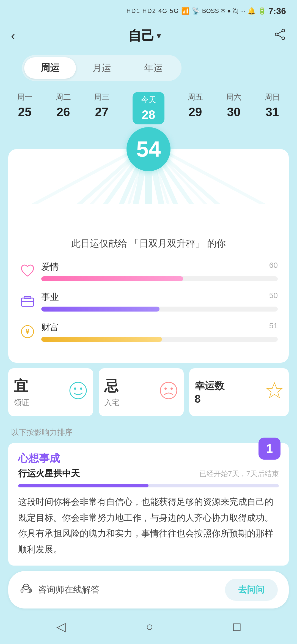 The height and width of the screenshot is (644, 297). Describe the element at coordinates (25, 97) in the screenshot. I see `day-label-mon: 周一` at that location.